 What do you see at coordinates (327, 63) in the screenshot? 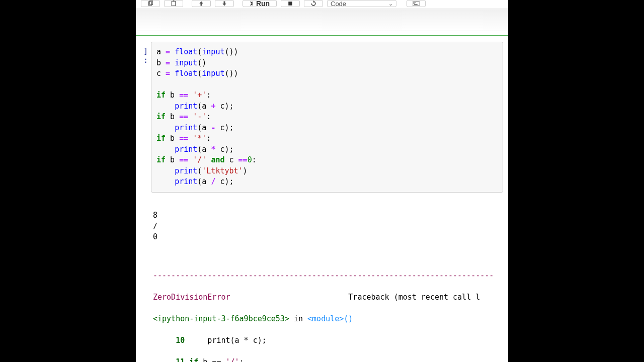
I see `code-line-2: b = input()` at bounding box center [327, 63].